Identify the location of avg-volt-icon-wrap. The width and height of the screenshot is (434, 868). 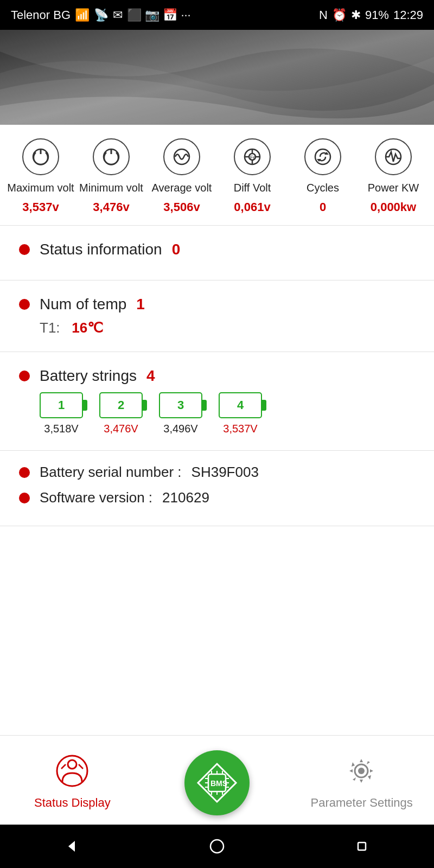
(182, 157).